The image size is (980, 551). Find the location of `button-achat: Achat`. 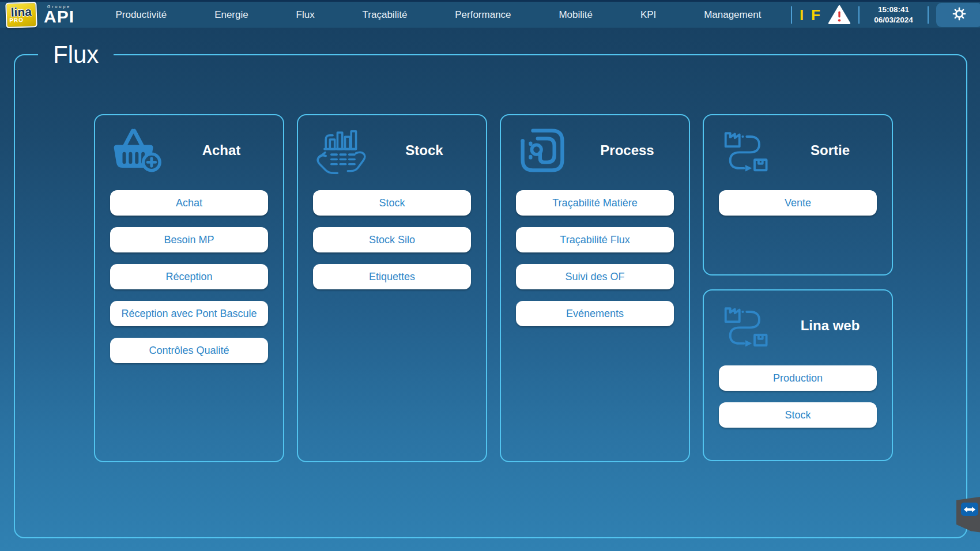

button-achat: Achat is located at coordinates (189, 203).